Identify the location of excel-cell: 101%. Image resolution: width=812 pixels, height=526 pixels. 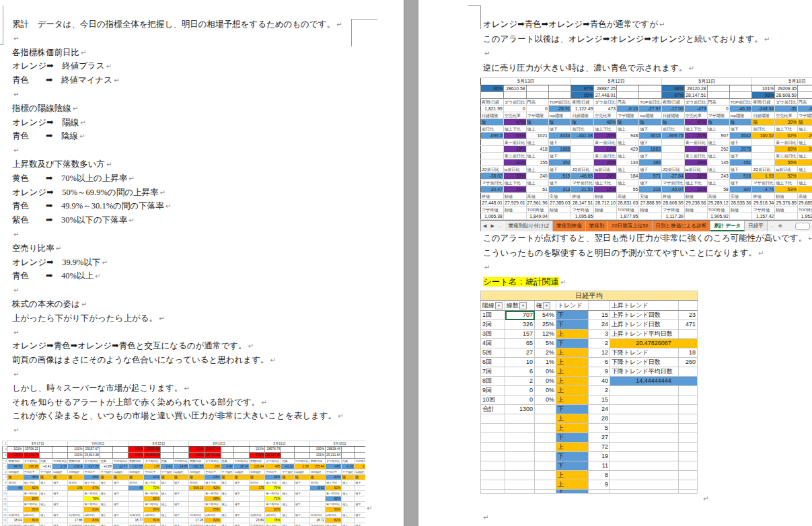
(196, 449).